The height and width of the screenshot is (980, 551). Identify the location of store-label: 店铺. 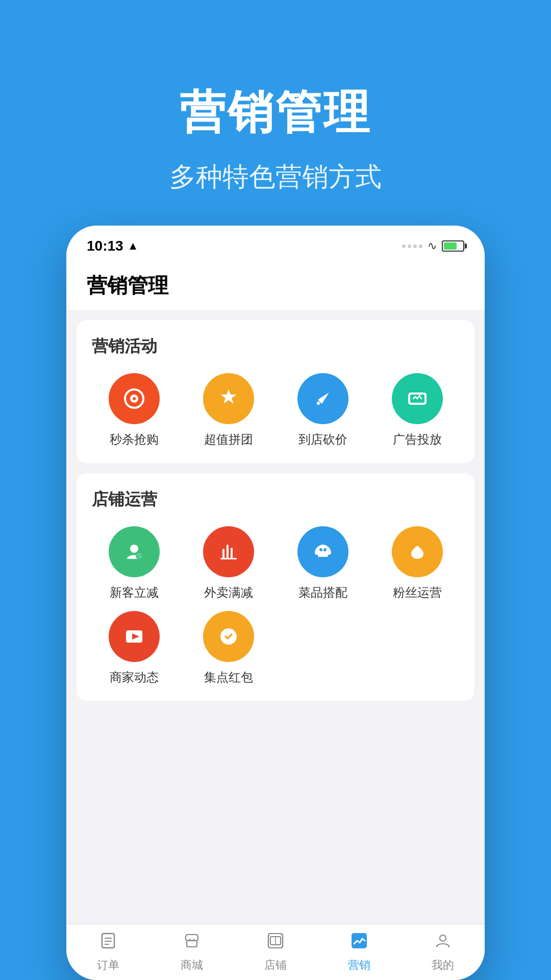
(276, 965).